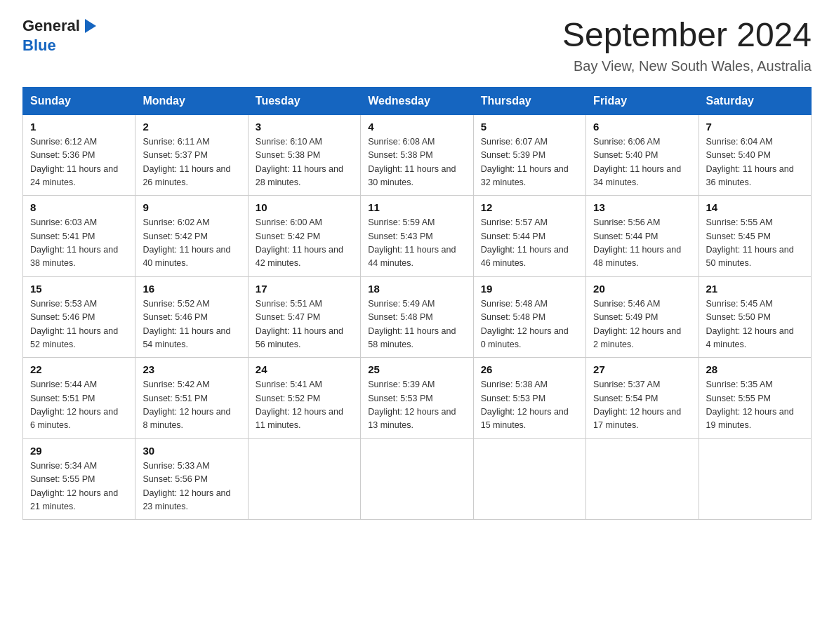 This screenshot has width=834, height=644. I want to click on calendar-week-row: 22 Sunrise: 5:44 AM Sunset: 5:51 PM Dayl…, so click(417, 398).